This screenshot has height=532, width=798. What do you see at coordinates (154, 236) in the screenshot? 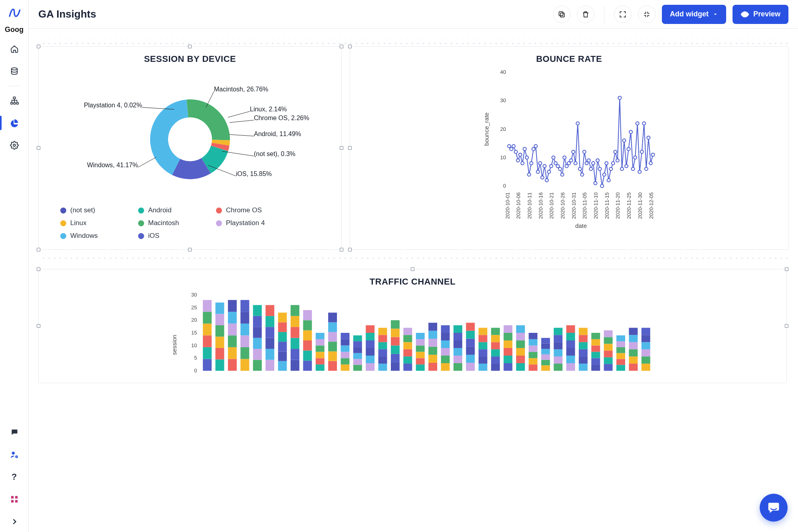
I see `legend-label: iOS` at bounding box center [154, 236].